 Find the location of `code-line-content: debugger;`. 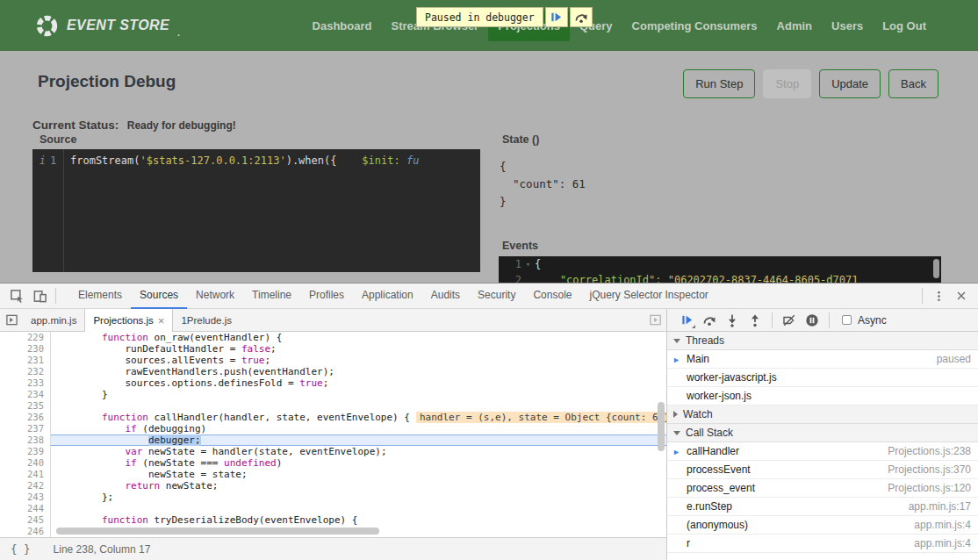

code-line-content: debugger; is located at coordinates (358, 441).